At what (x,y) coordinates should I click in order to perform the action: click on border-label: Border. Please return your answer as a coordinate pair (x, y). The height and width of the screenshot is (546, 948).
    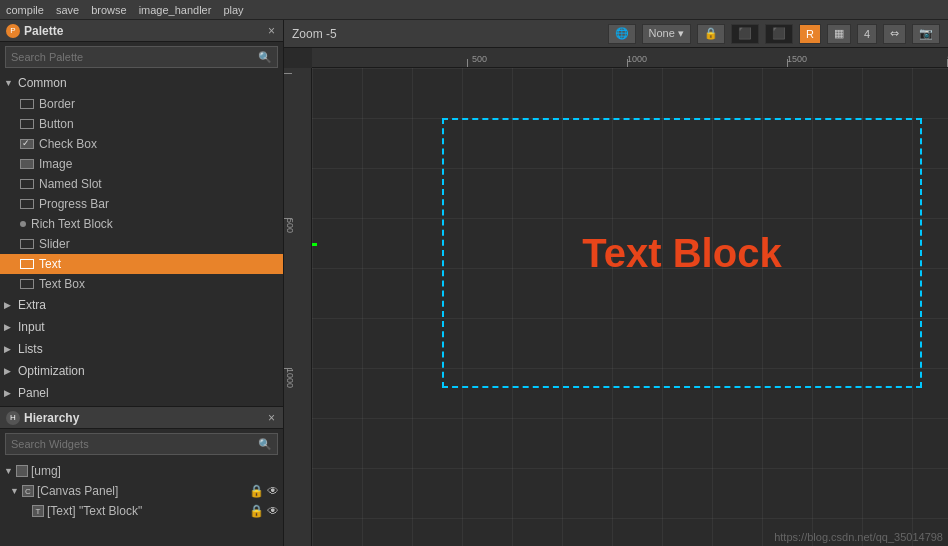
    Looking at the image, I should click on (57, 104).